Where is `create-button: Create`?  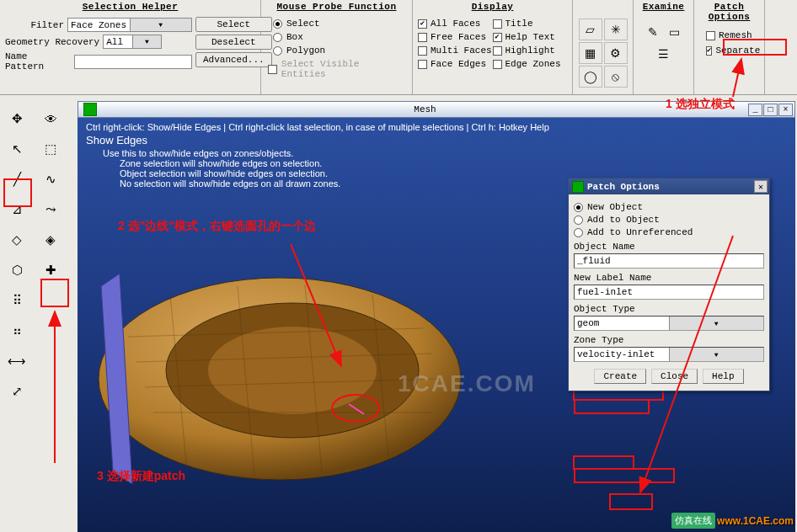
create-button: Create is located at coordinates (620, 376).